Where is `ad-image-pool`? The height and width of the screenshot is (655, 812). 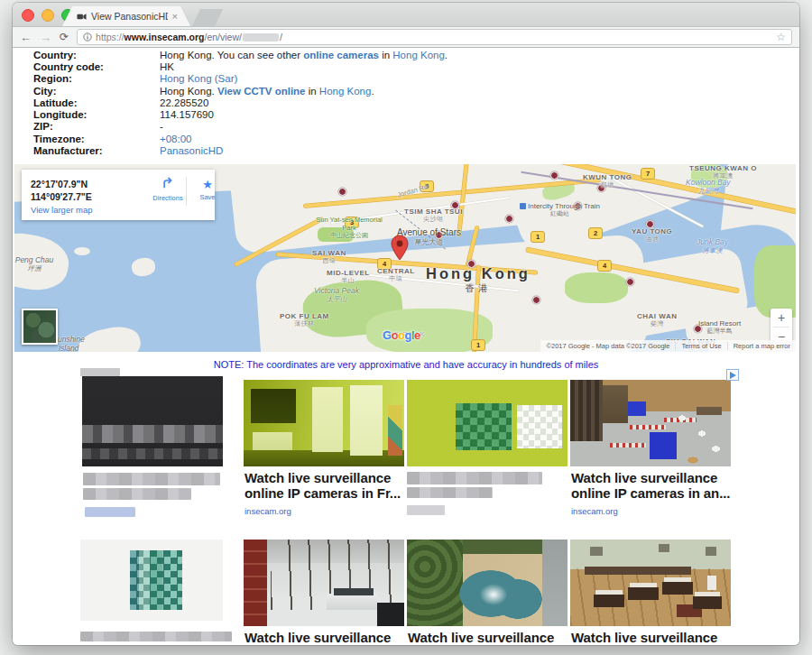
ad-image-pool is located at coordinates (487, 583).